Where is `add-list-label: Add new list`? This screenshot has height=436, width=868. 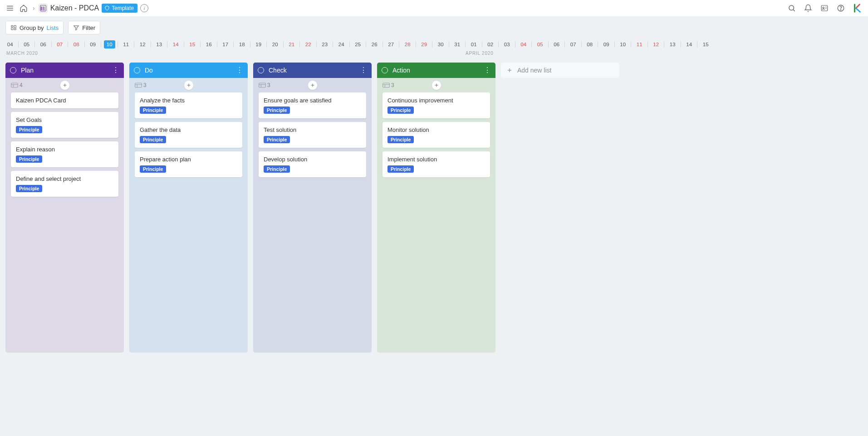 add-list-label: Add new list is located at coordinates (535, 70).